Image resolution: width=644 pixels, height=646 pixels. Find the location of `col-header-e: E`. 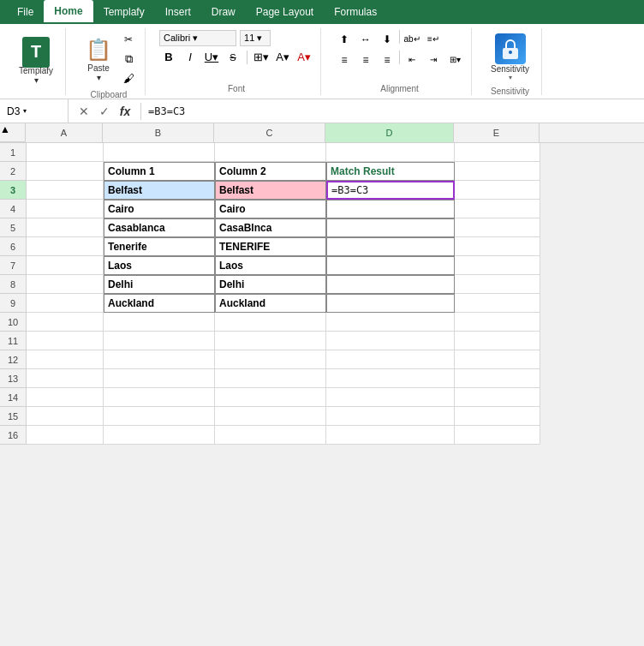

col-header-e: E is located at coordinates (497, 133).